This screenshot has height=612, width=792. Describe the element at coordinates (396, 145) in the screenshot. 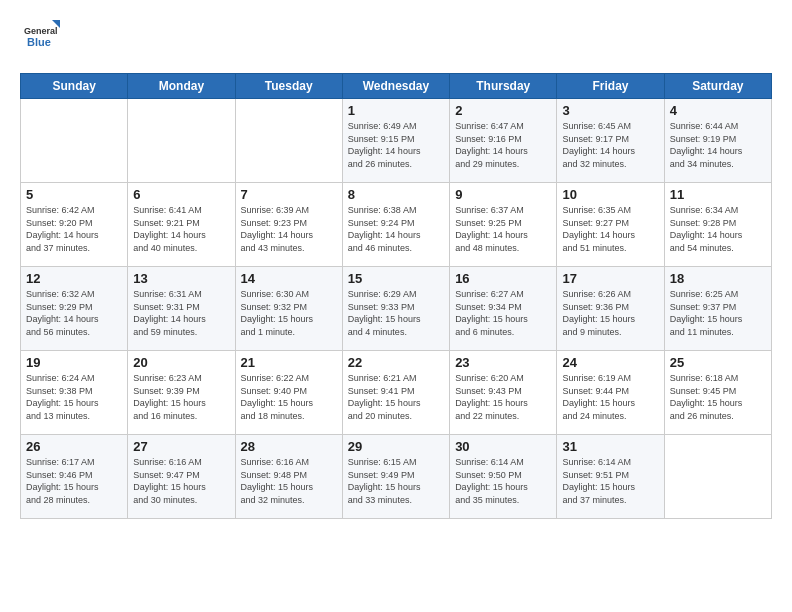

I see `cell-info: Sunrise: 6:49 AM Sunset: 9:15 PM Dayligh…` at that location.